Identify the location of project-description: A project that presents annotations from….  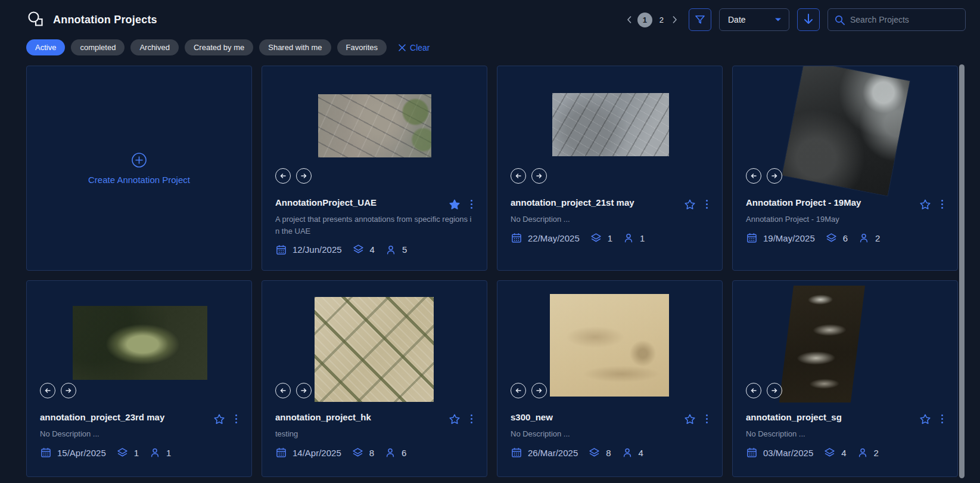
(374, 225).